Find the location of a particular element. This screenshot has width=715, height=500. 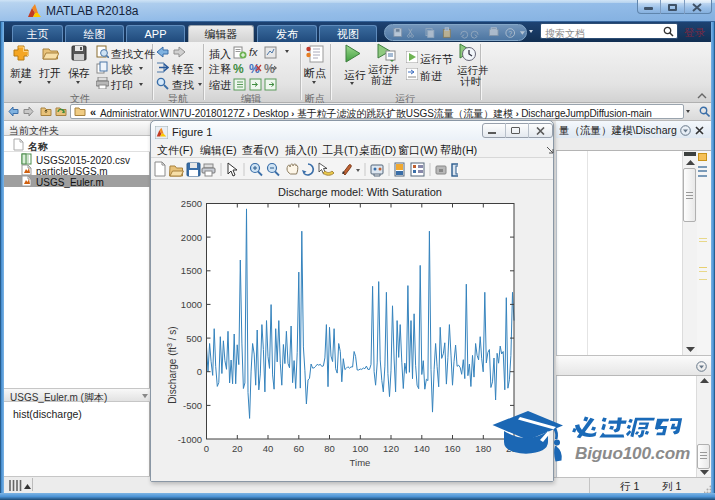

svg-text: Time is located at coordinates (360, 462).